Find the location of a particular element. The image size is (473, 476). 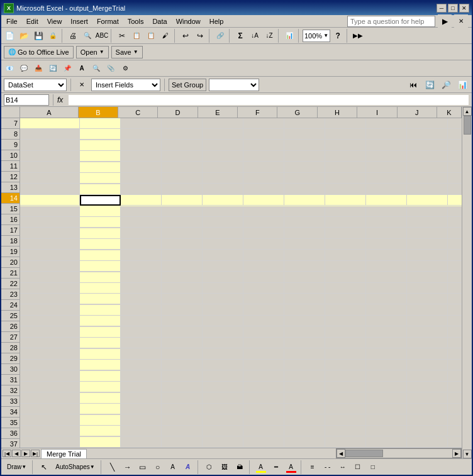

sheet-tab-merge-trial: Merge Trial is located at coordinates (64, 454).